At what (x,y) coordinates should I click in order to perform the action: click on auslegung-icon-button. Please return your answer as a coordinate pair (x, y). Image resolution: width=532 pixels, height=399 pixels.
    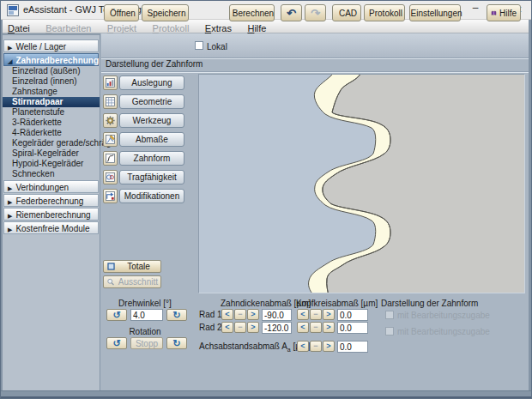
    Looking at the image, I should click on (110, 82).